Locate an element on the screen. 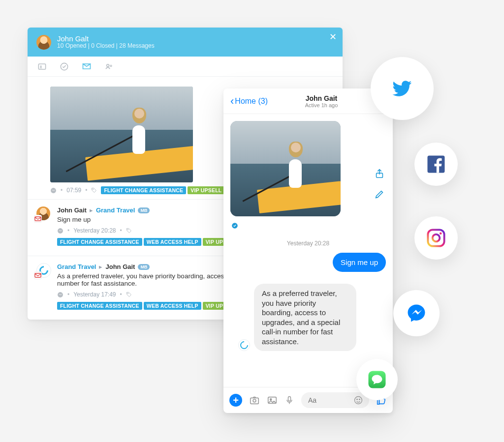 Image resolution: width=504 pixels, height=442 pixels. message-time: 07:59 is located at coordinates (74, 190).